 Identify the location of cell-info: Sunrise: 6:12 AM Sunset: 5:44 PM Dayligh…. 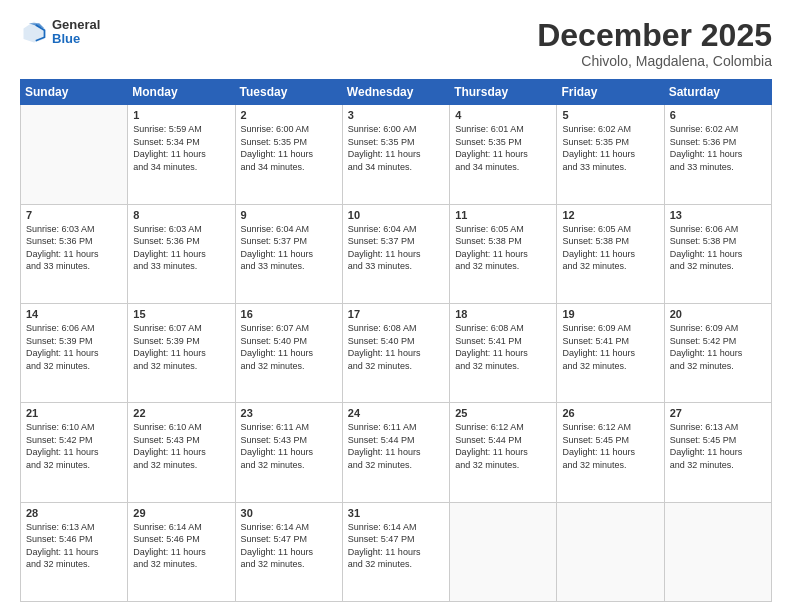
(503, 446).